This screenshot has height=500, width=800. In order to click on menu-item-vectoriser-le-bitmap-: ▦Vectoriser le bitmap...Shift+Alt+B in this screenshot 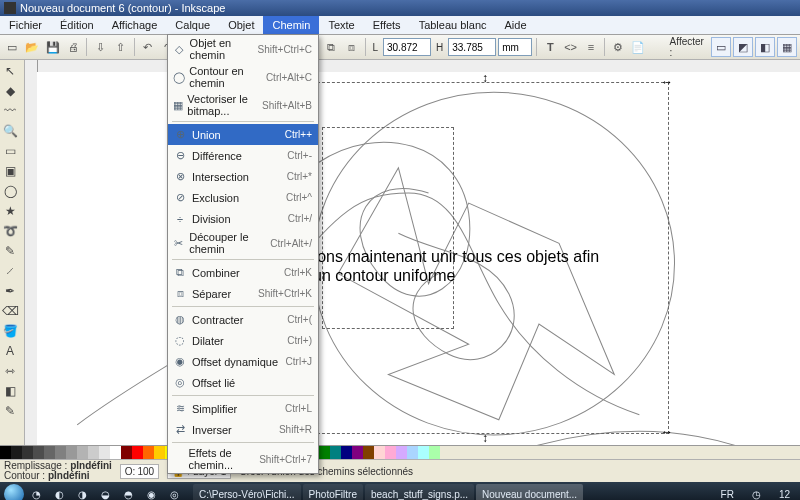, I will do `click(243, 105)`.